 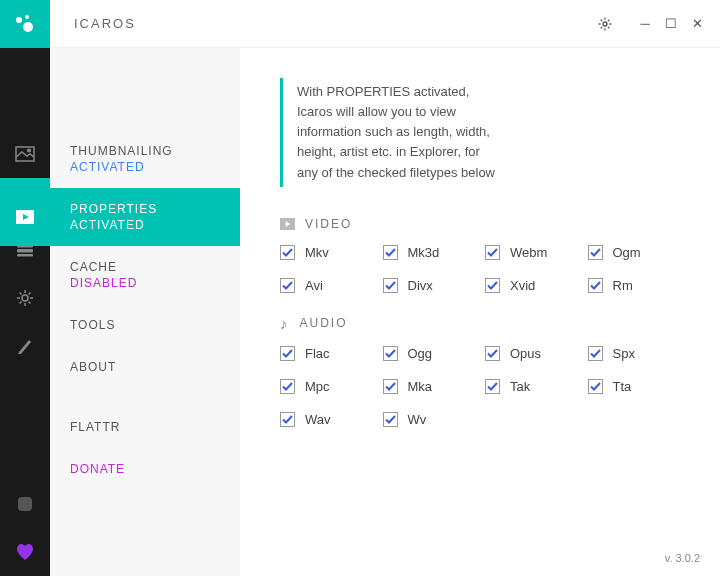 I want to click on filetype-checkbox-mk3d: Mk3d, so click(x=430, y=252).